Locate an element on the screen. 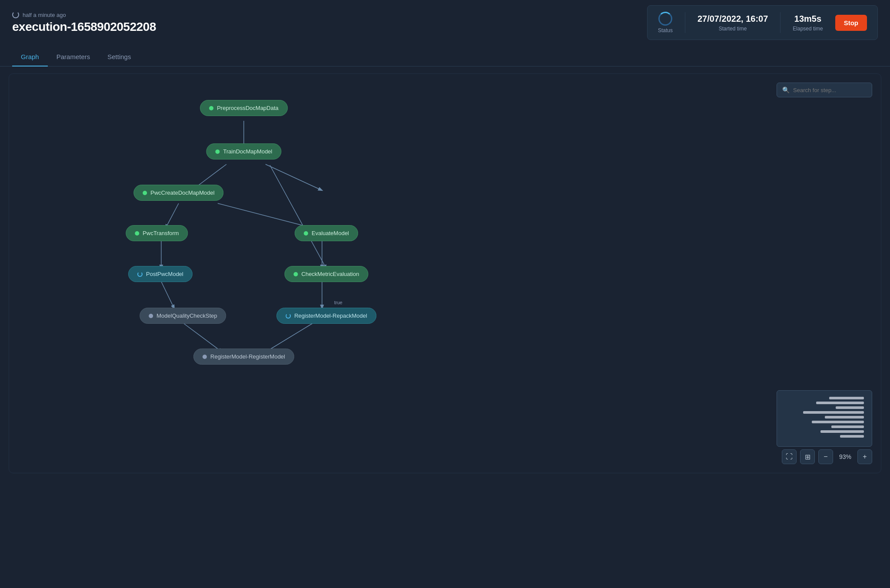  mini-map is located at coordinates (824, 419).